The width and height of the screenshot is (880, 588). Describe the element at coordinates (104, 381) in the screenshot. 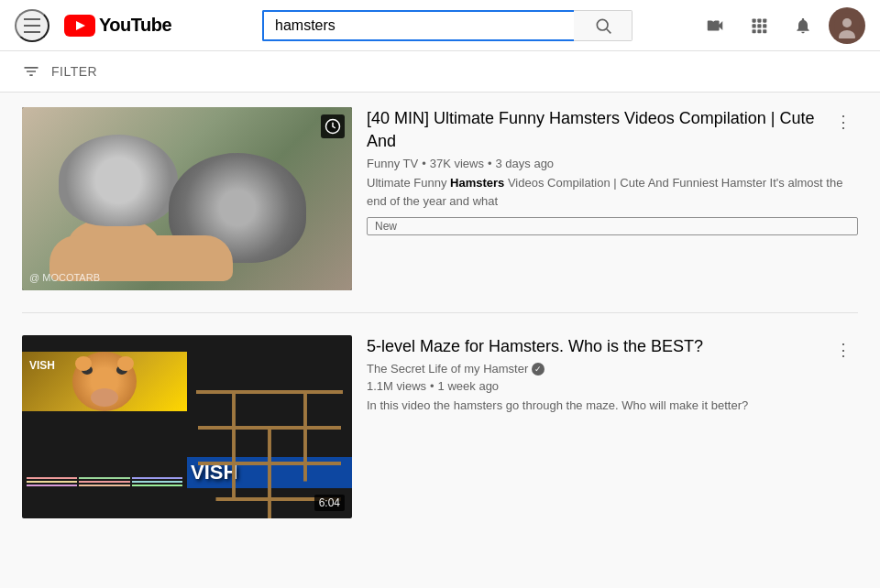

I see `hamster-face-thumb2` at that location.